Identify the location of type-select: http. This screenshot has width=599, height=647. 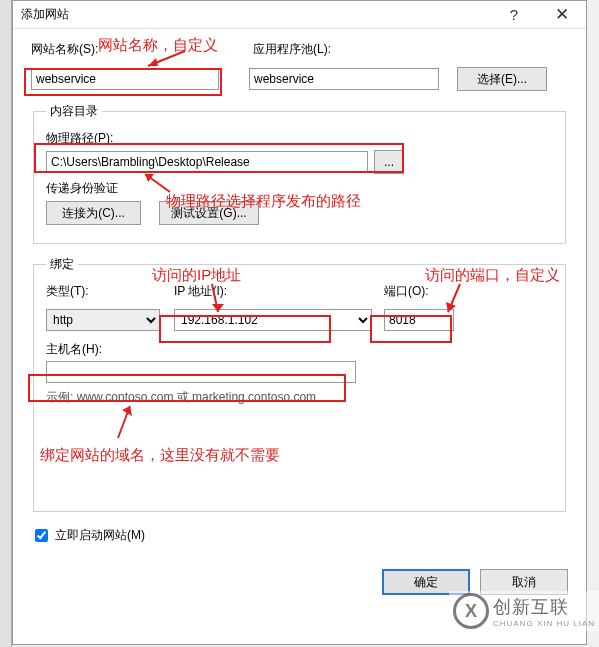
(103, 320).